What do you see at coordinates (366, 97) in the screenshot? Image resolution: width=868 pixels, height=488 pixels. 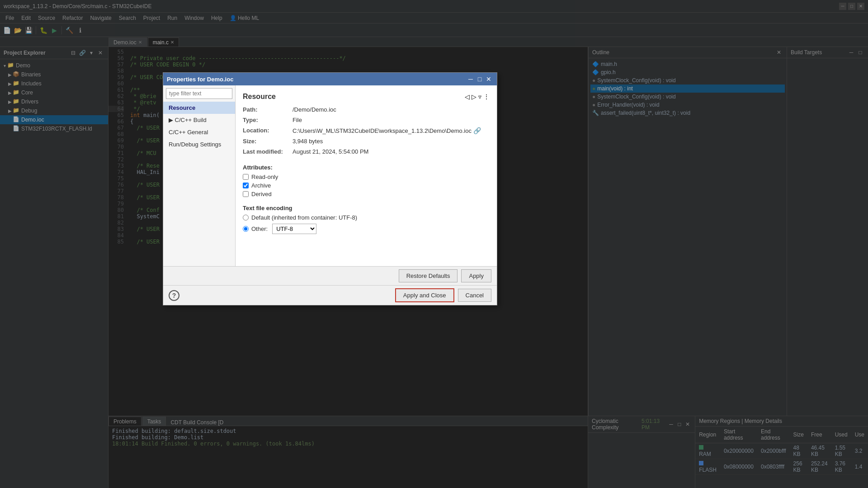 I see `modal-content-header: Resource ◁ ▷ ▿ ⋮` at bounding box center [366, 97].